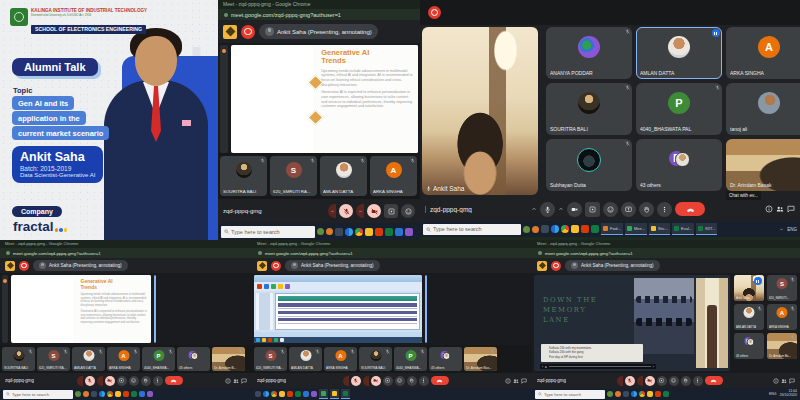 Image resolution: width=800 pixels, height=400 pixels. What do you see at coordinates (548, 210) in the screenshot?
I see `mic-button` at bounding box center [548, 210].